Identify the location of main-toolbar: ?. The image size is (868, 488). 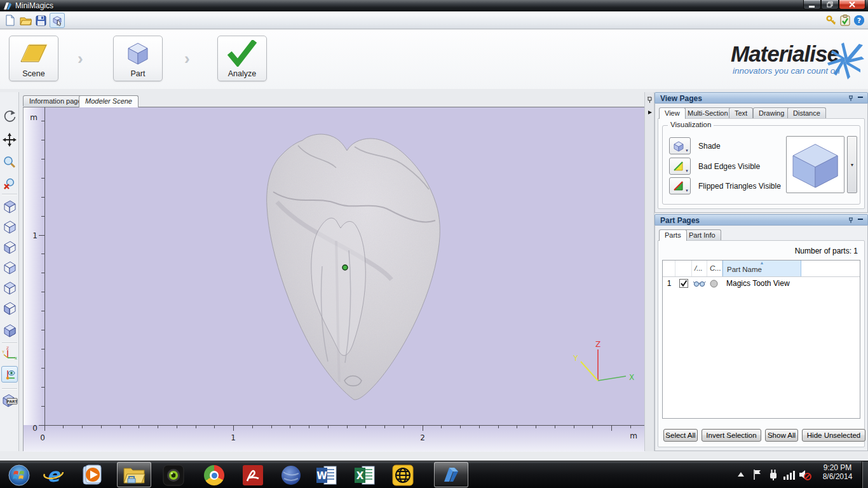
(434, 20).